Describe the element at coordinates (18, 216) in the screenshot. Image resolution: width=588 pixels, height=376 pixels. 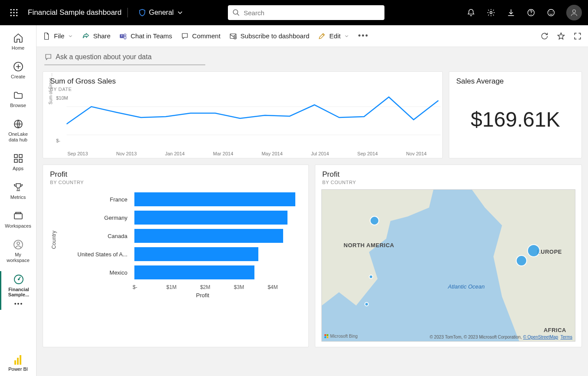
I see `workspaces-icon` at that location.